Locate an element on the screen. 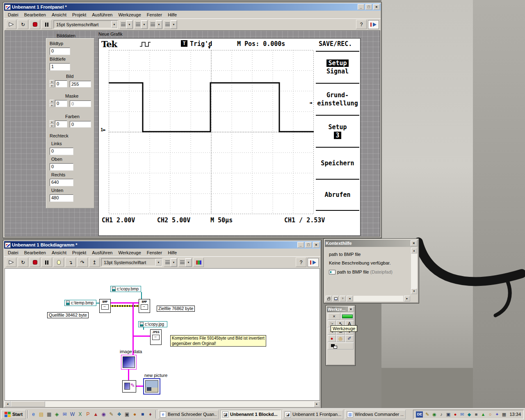 Image resolution: width=525 pixels, height=420 pixels. task-button-bernd-schroeder: e Bernd Schroeder Quan... is located at coordinates (188, 414).